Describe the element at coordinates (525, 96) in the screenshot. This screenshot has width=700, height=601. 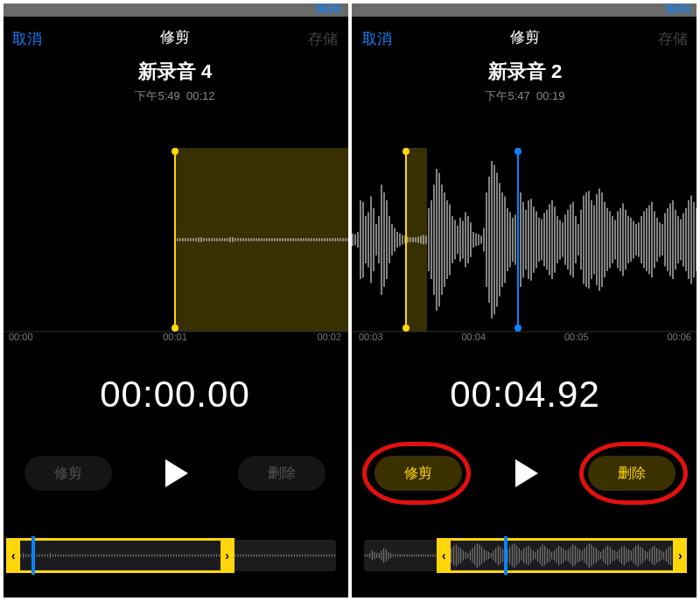
I see `recording-meta: 下午5:47 00:19` at that location.